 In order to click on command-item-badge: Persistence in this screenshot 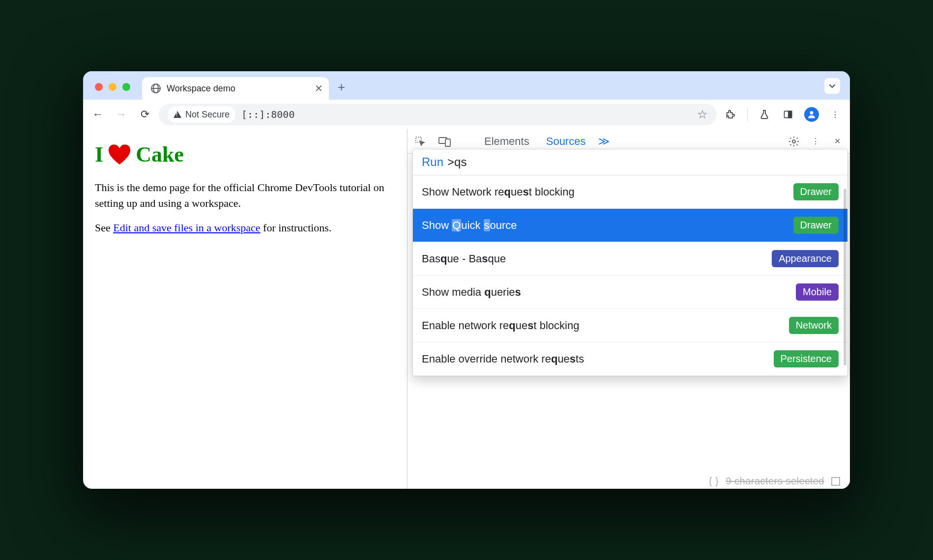, I will do `click(806, 359)`.